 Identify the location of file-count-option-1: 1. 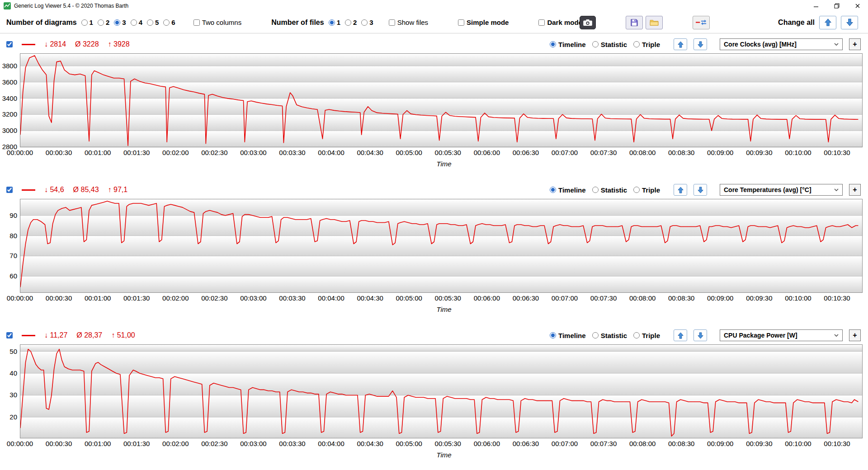
(335, 23).